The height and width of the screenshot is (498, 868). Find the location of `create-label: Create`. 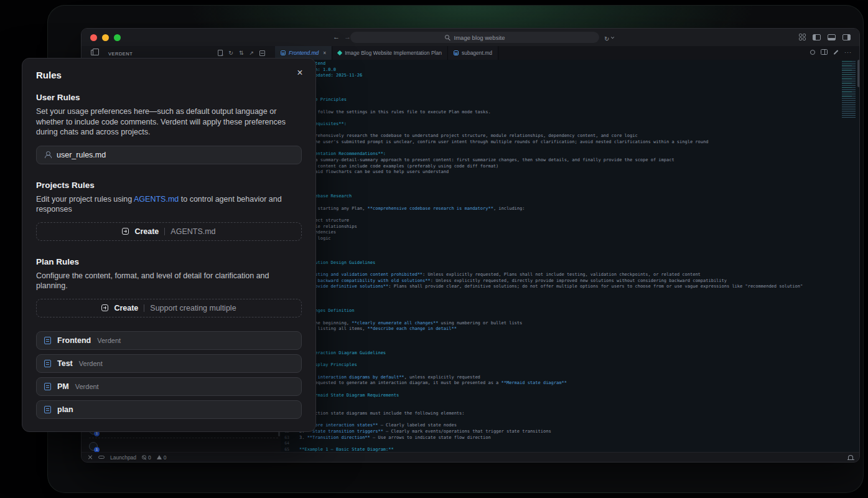

create-label: Create is located at coordinates (126, 308).